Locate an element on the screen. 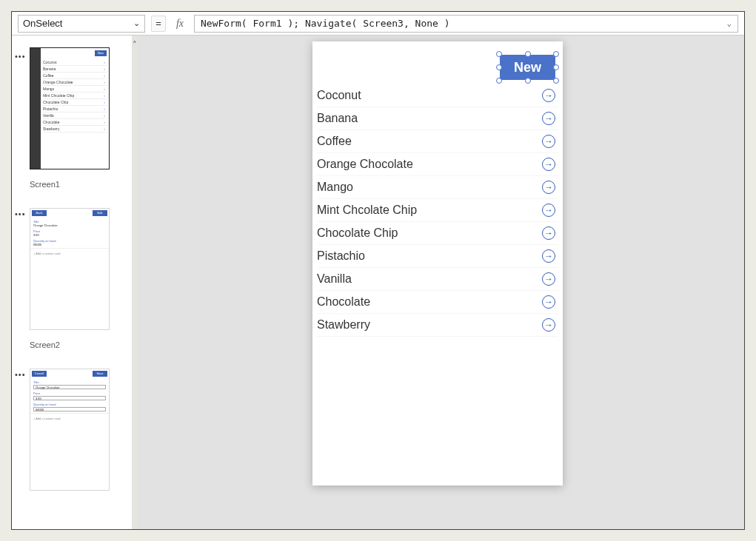 The width and height of the screenshot is (756, 541). list-item: Chocolate→ is located at coordinates (438, 302).